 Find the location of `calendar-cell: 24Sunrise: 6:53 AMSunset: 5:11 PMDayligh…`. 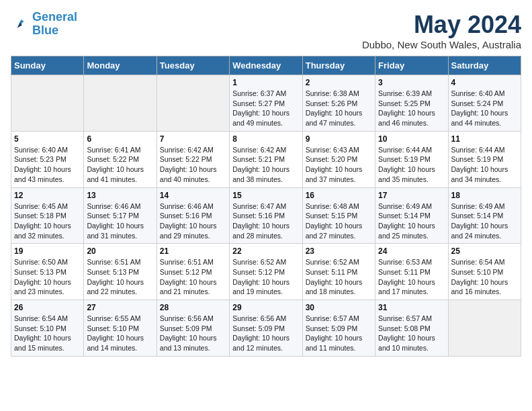

calendar-cell: 24Sunrise: 6:53 AMSunset: 5:11 PMDayligh… is located at coordinates (412, 272).